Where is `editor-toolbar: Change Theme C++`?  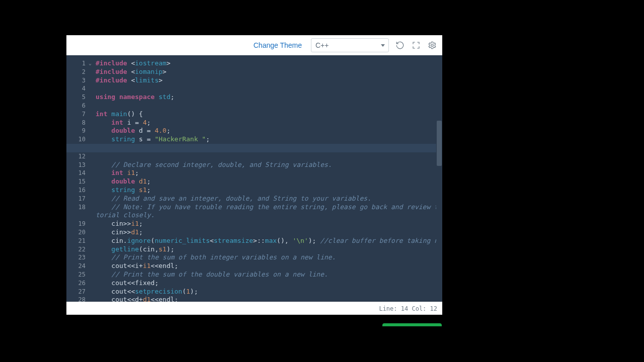
editor-toolbar: Change Theme C++ is located at coordinates (255, 45).